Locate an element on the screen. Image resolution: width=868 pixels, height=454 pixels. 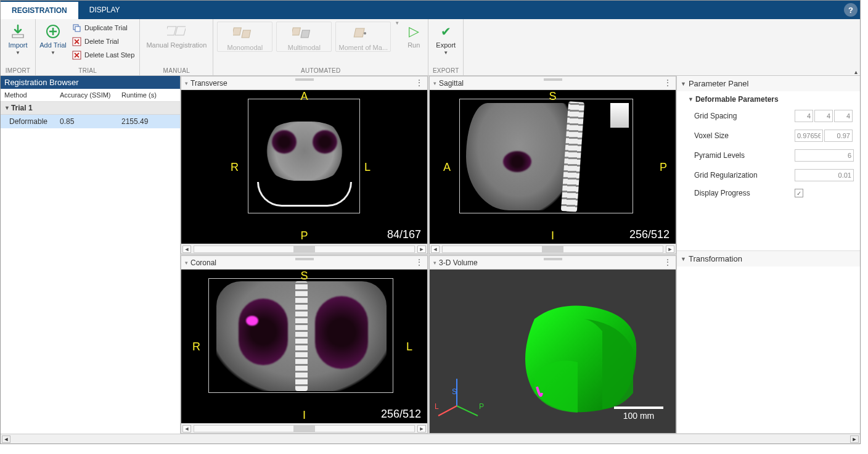
run-icon: ▷ is located at coordinates (414, 31).